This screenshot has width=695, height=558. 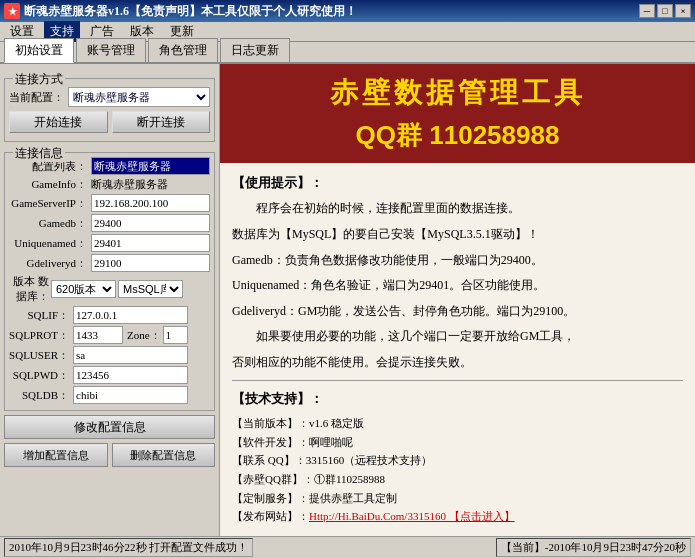 I want to click on connect-btn-row: 开始连接 断开连接, so click(x=110, y=122).